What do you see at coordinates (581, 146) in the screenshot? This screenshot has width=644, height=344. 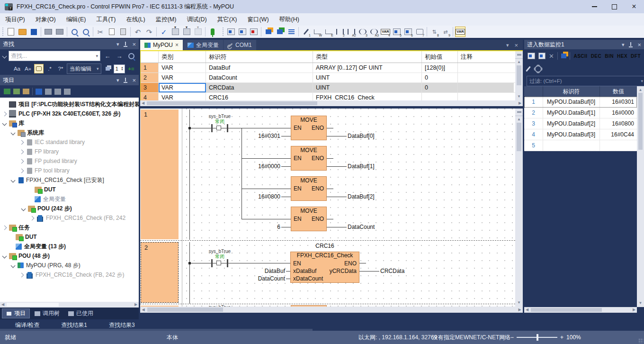 I see `monitor-row-5: 5` at bounding box center [581, 146].